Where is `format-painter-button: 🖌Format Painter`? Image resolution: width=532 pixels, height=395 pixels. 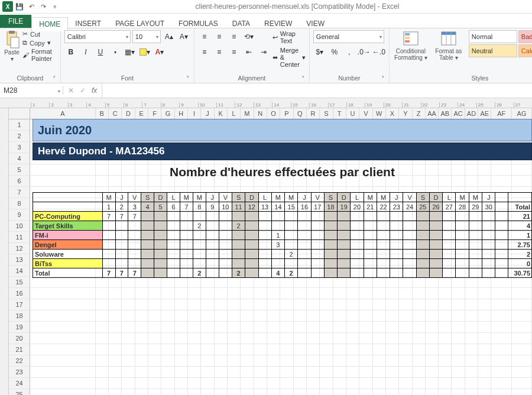
format-painter-button: 🖌Format Painter is located at coordinates (40, 55).